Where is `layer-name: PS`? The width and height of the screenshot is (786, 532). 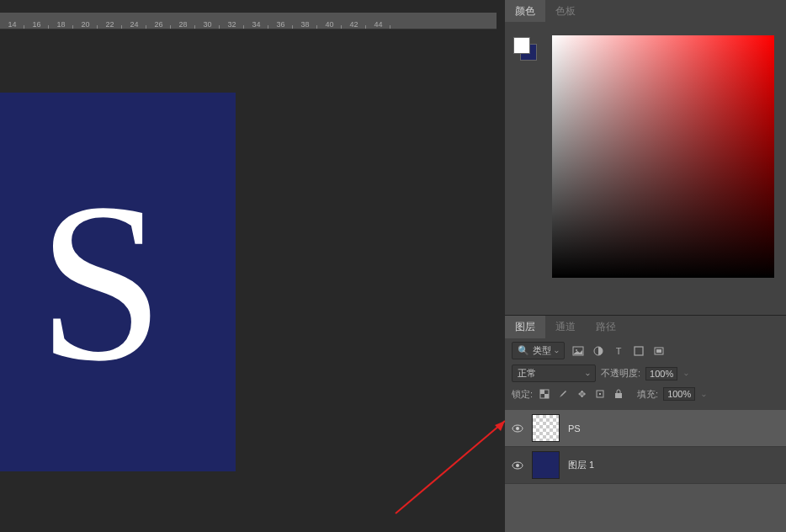
layer-name: PS is located at coordinates (574, 428).